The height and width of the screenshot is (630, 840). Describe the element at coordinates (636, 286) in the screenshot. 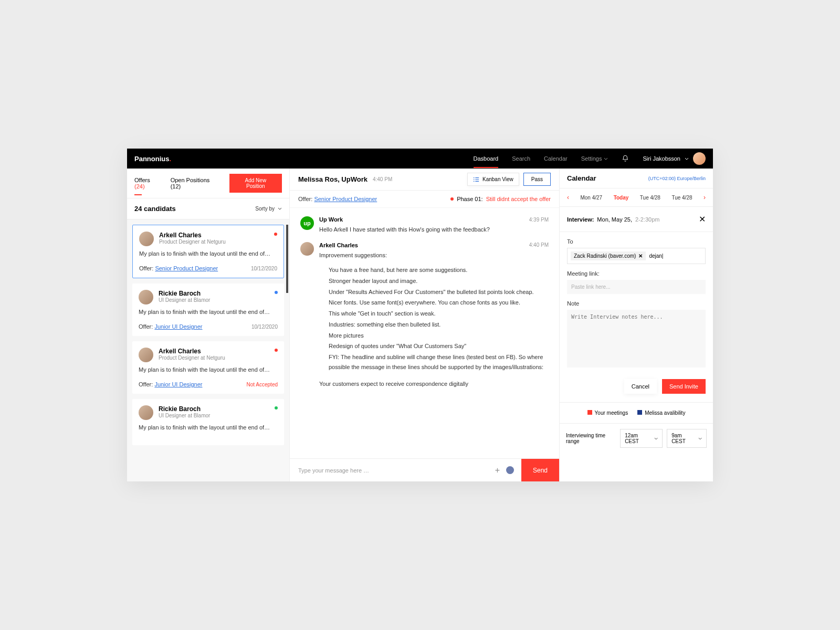

I see `meeting-link-section: Meeting link:` at that location.